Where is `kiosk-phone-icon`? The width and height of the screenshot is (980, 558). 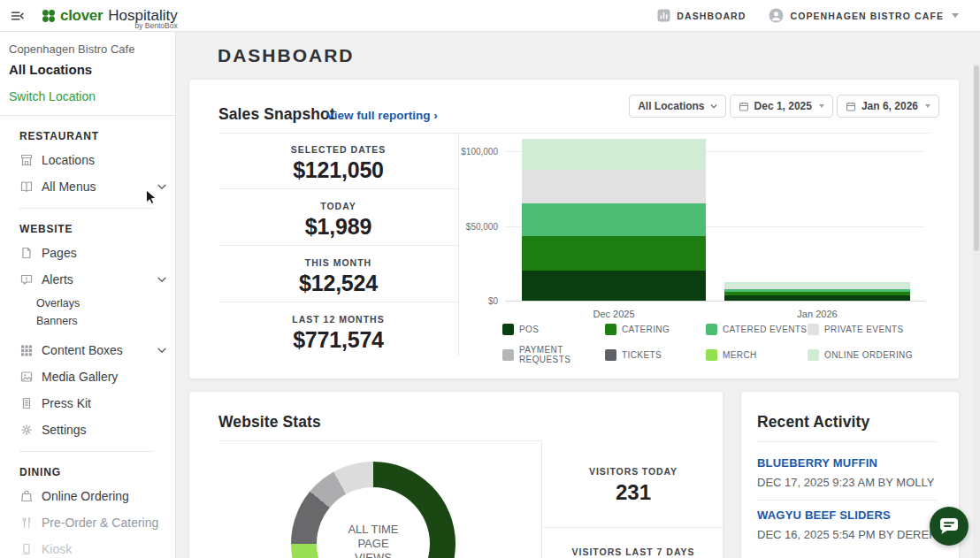 kiosk-phone-icon is located at coordinates (27, 549).